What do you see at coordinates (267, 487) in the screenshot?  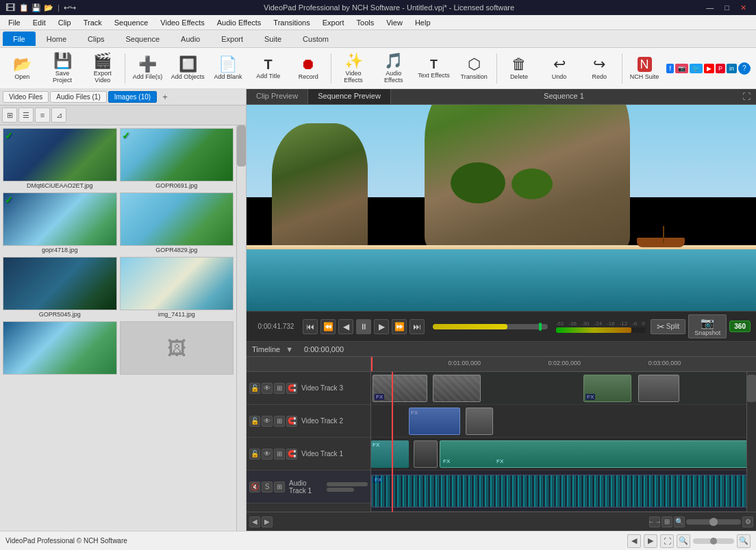 I see `track-solo-btn: S` at bounding box center [267, 487].